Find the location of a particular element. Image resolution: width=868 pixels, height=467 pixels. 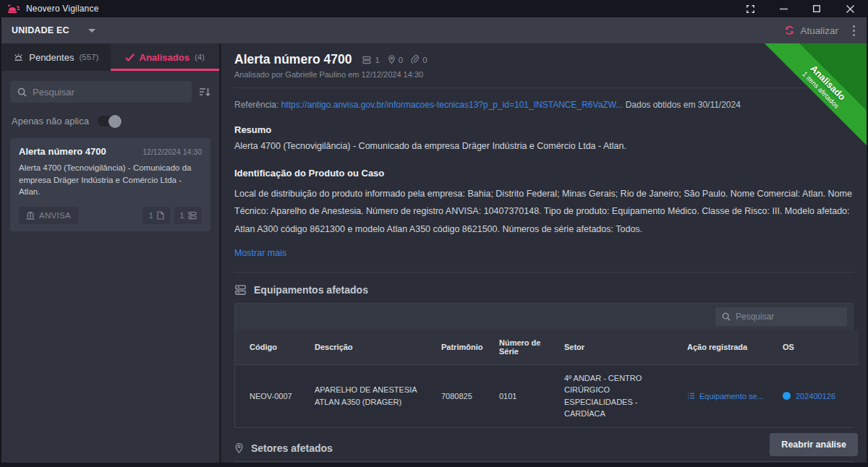

section-divider is located at coordinates (544, 272).